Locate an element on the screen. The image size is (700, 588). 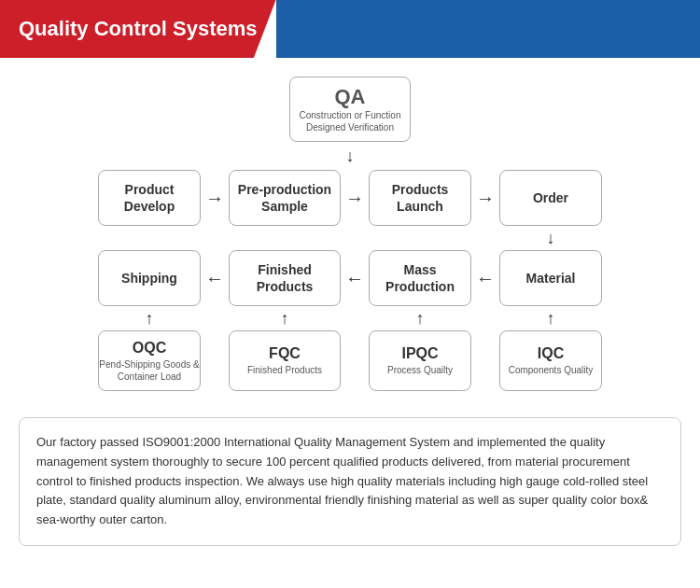
arrow-order-down: ↓ is located at coordinates (551, 238).